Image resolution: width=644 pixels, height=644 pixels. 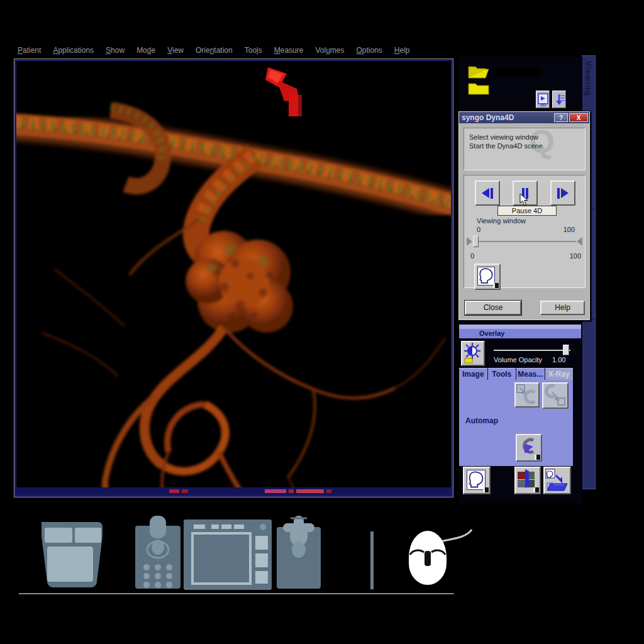 I want to click on range-top-max: 100, so click(x=569, y=230).